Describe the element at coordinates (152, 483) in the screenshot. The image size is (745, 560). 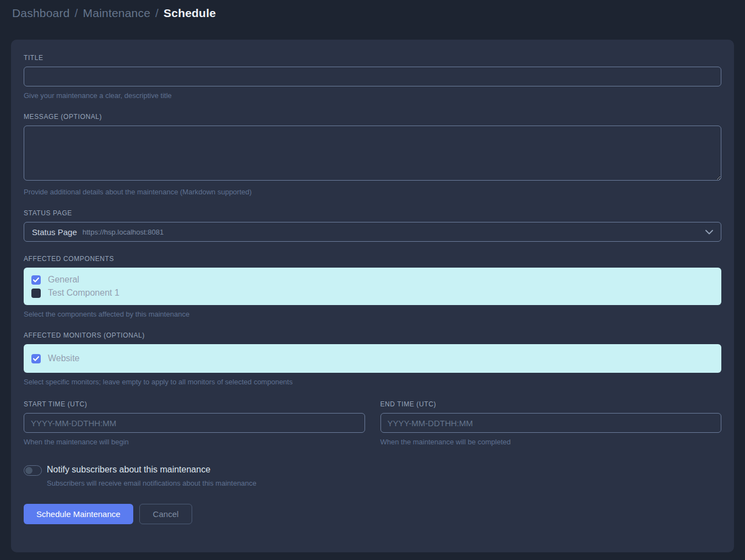
I see `notify-helper: Subscribers will receive email notificat…` at that location.